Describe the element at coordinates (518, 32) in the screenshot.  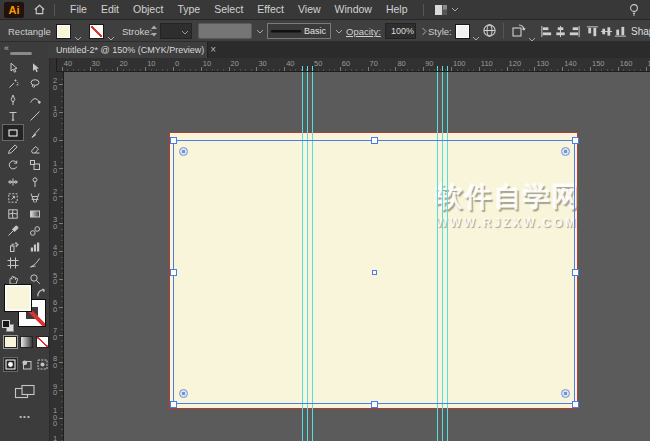
I see `transform-icon` at that location.